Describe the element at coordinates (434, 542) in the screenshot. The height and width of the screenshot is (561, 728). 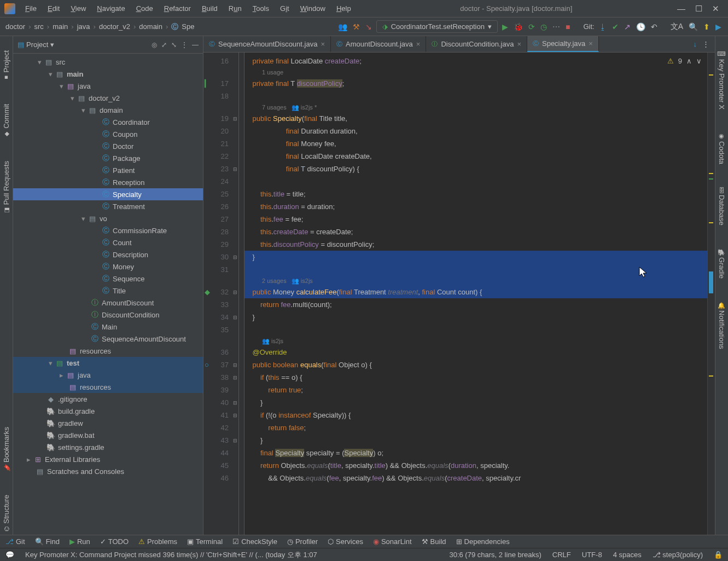
I see `tool-build: ⚒Build` at that location.